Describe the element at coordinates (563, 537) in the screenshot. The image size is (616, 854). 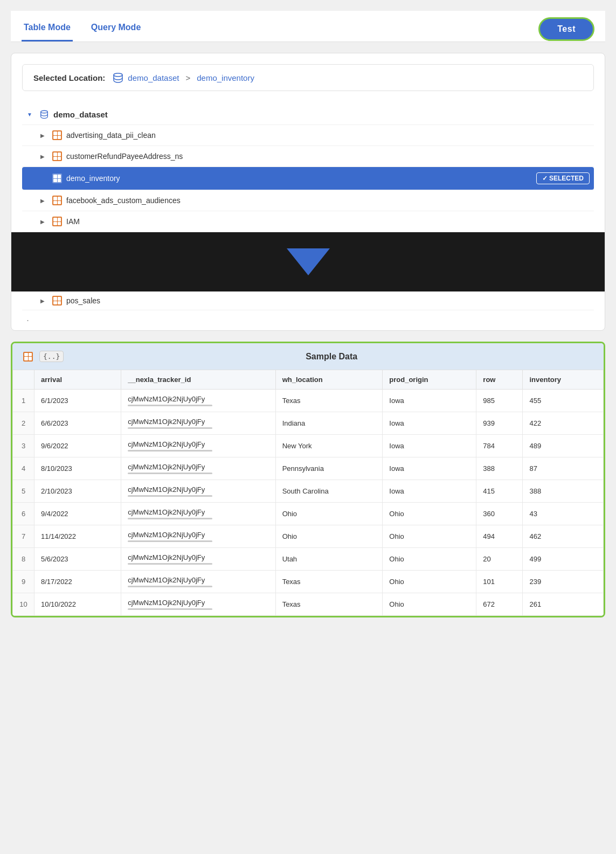
I see `cell-inventory: 462` at that location.